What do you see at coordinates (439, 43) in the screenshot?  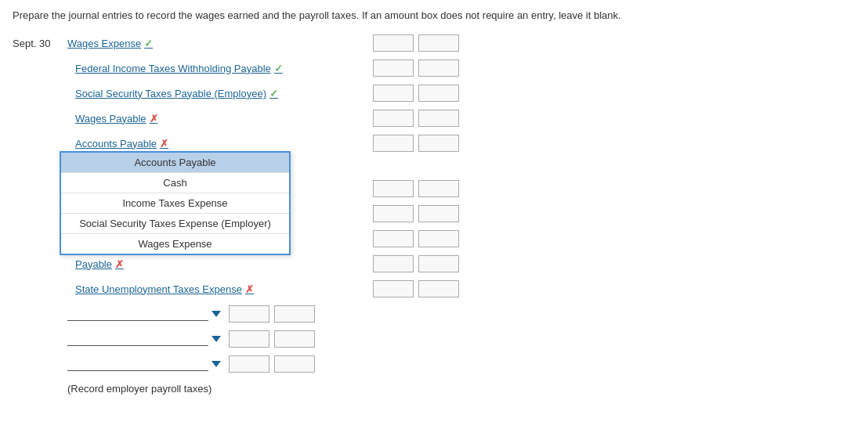 I see `wages-expense-credit` at bounding box center [439, 43].